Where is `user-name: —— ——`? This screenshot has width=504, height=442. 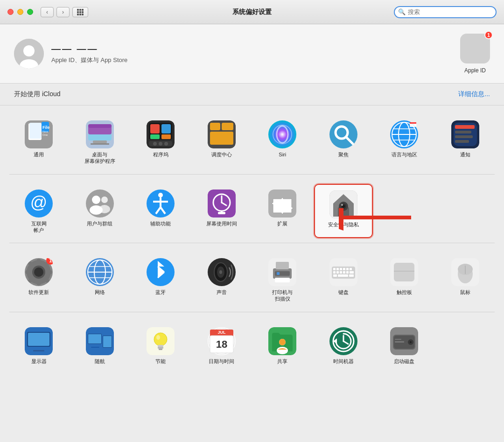 user-name: —— —— is located at coordinates (90, 49).